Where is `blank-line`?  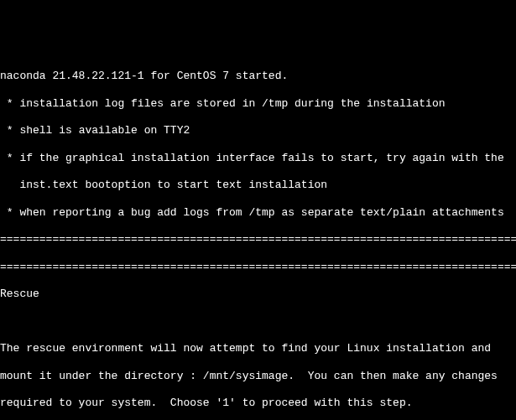
blank-line is located at coordinates (258, 322).